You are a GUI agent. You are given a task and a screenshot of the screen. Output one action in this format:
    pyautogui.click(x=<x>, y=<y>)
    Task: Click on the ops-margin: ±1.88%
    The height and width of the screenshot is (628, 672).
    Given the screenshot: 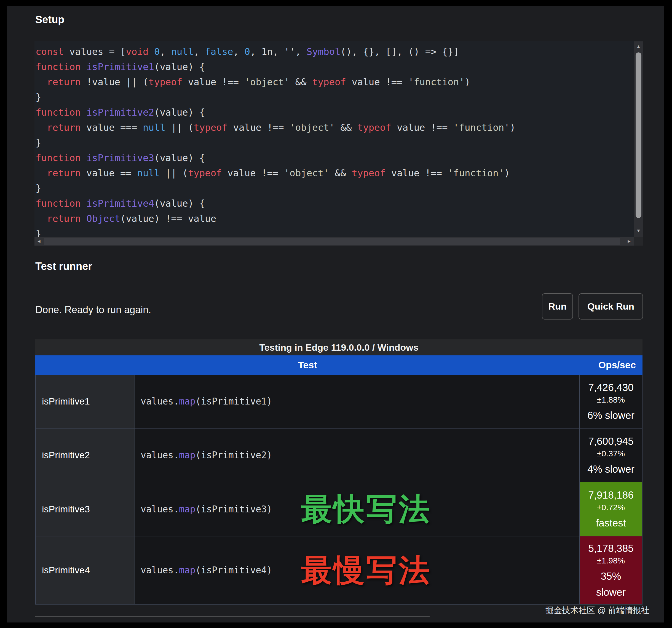 What is the action you would take?
    pyautogui.click(x=611, y=400)
    